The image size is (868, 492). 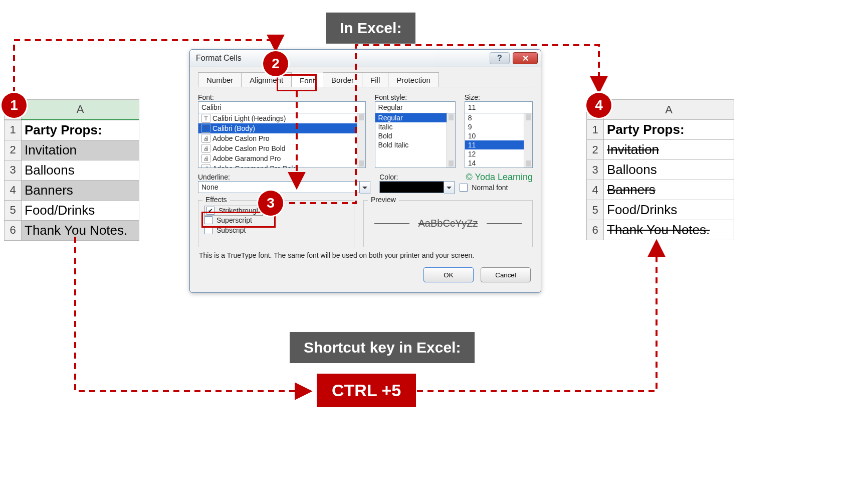 What do you see at coordinates (282, 107) in the screenshot?
I see `font-input: Calibri` at bounding box center [282, 107].